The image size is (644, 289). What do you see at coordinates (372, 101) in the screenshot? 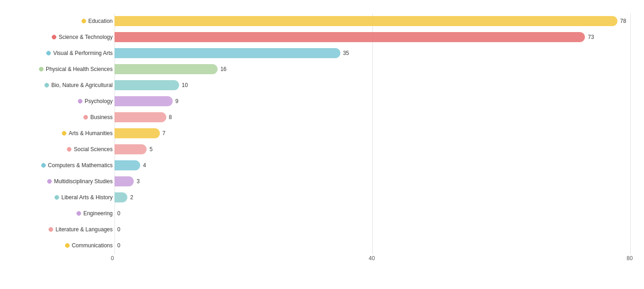
I see `bar-container: 9` at bounding box center [372, 101].